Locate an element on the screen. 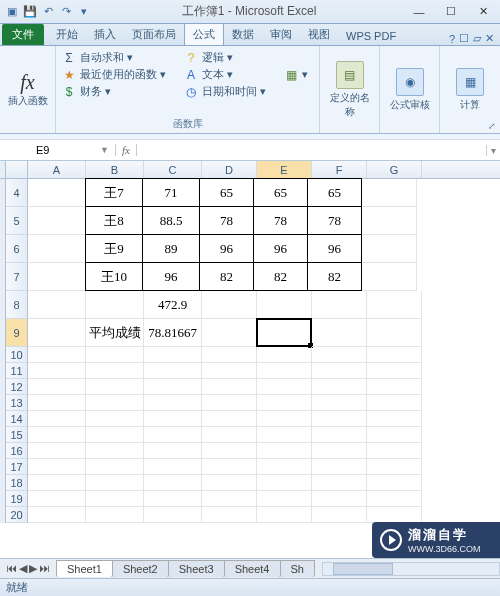  cell-A11 is located at coordinates (57, 371).